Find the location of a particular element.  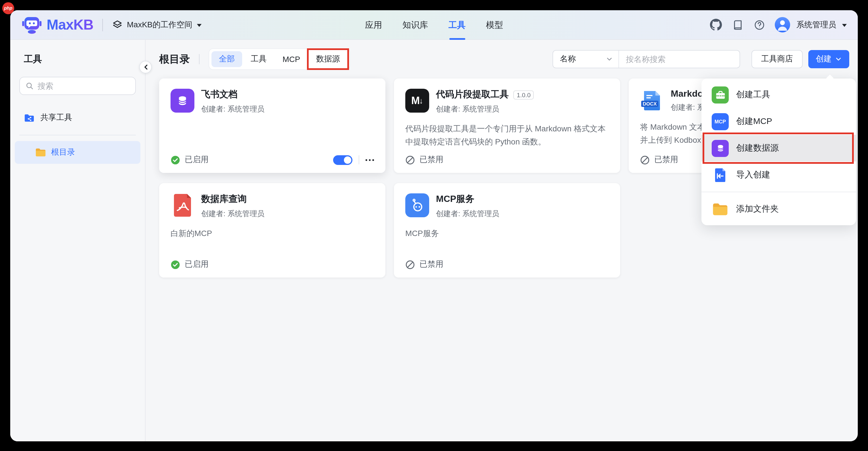

sidebar-item-shared-tools: 共享工具 is located at coordinates (78, 118).